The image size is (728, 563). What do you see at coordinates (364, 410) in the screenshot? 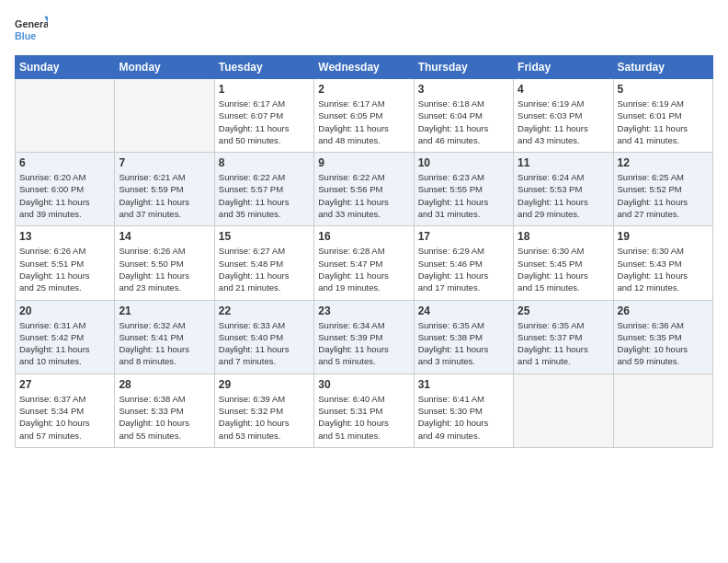
I see `calendar-week-row: 27Sunrise: 6:37 AM Sunset: 5:34 PM Dayli…` at bounding box center [364, 410].